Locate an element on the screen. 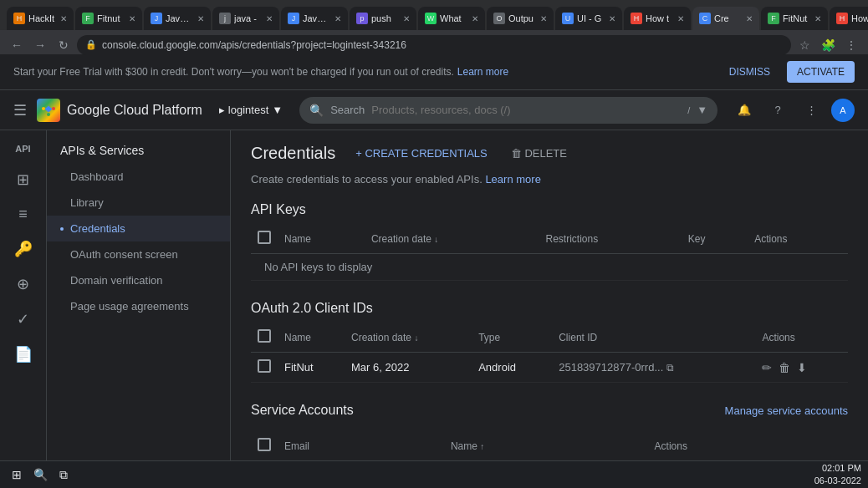 The width and height of the screenshot is (868, 488). tab-hackIt: H HackIt ✕ is located at coordinates (40, 18).